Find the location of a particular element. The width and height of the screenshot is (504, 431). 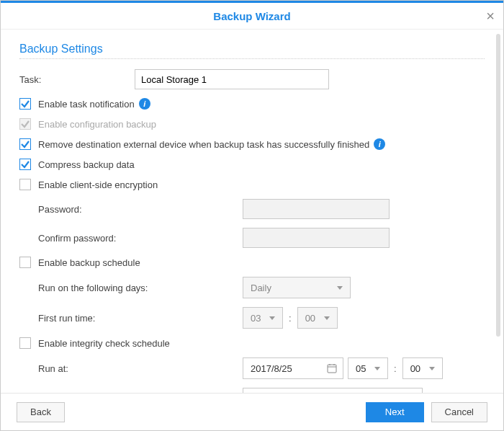

run-days-label: Run on the following days: is located at coordinates (140, 288).